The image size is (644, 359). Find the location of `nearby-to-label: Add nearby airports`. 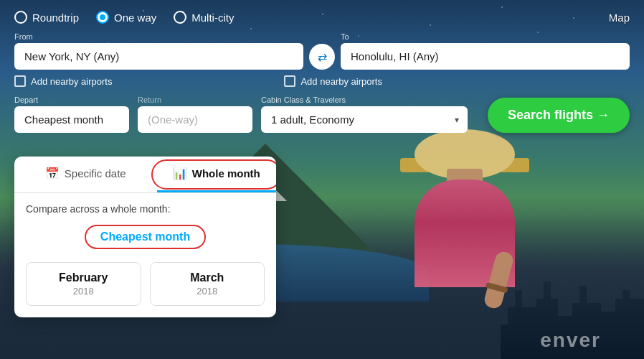

nearby-to-label: Add nearby airports is located at coordinates (341, 82).